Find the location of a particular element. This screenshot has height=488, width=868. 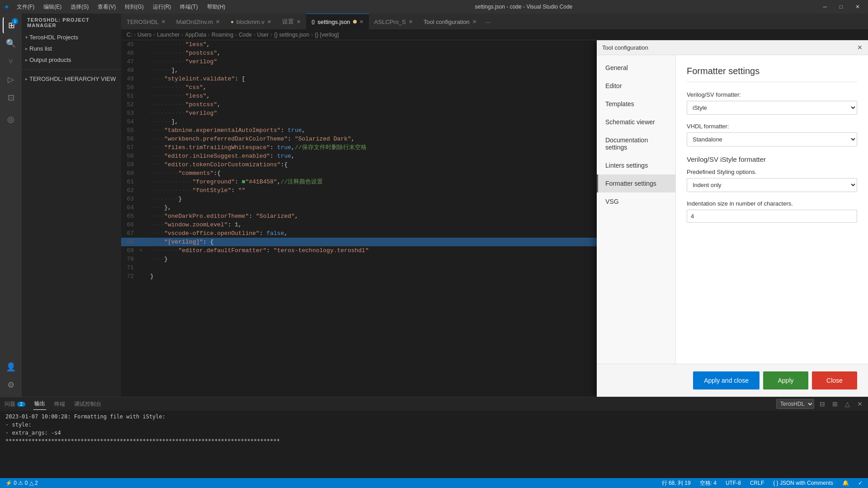

verilog-formatter-select: iStyle Verible None is located at coordinates (772, 108).